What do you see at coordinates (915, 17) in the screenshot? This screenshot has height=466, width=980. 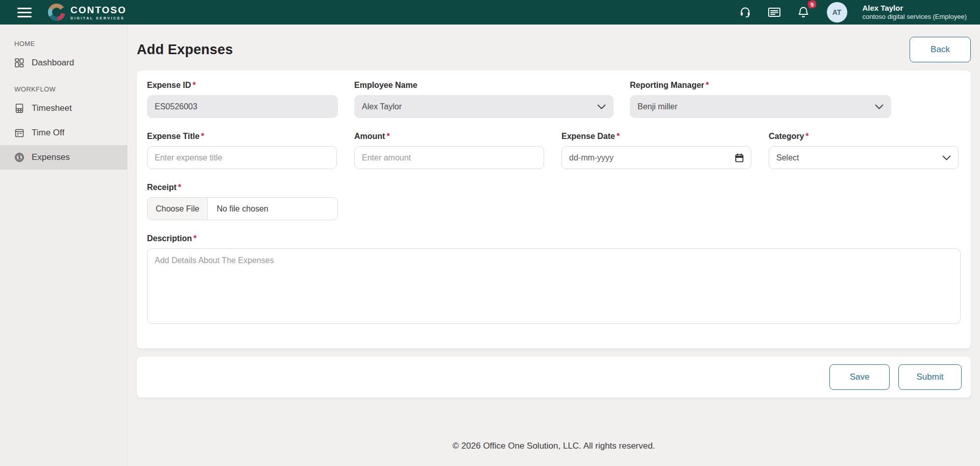 I see `user-org-role: contoso digital services (Employee)` at bounding box center [915, 17].